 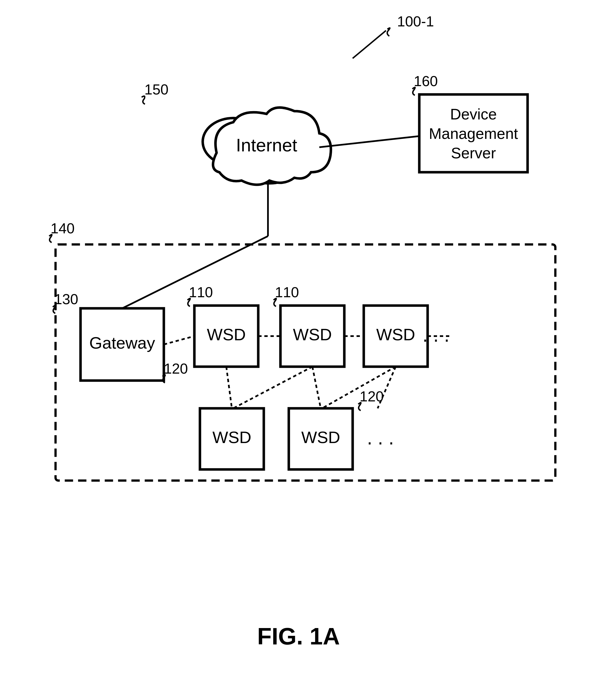 I want to click on internet-label: Internet, so click(x=267, y=145).